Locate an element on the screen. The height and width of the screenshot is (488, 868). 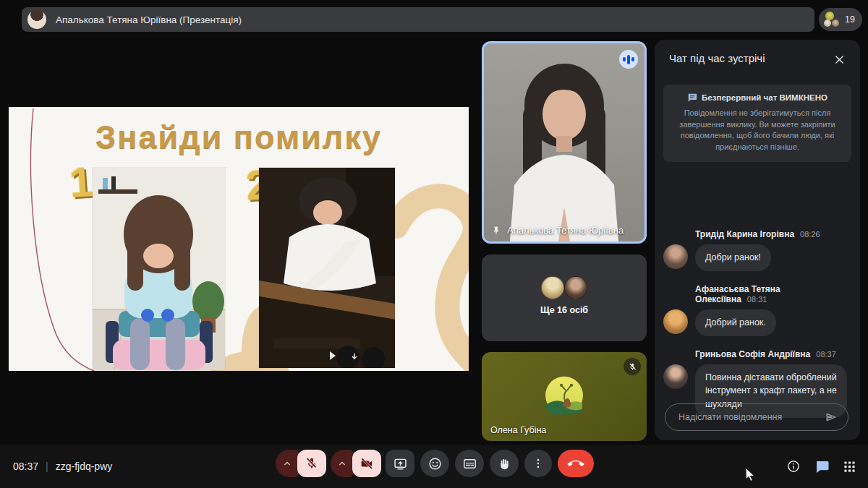
overflow-count-label: Ще 16 осіб is located at coordinates (564, 310).